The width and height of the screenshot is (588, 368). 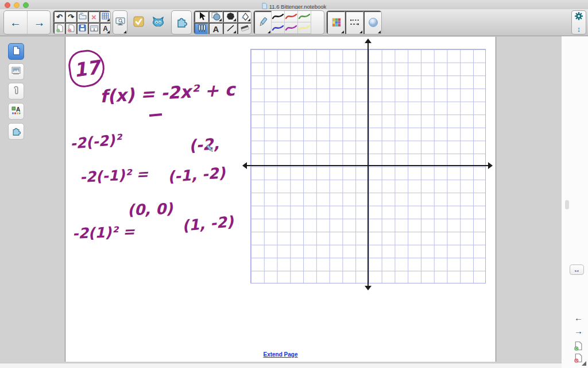 I want to click on extend-page-link: Extend Page, so click(x=280, y=354).